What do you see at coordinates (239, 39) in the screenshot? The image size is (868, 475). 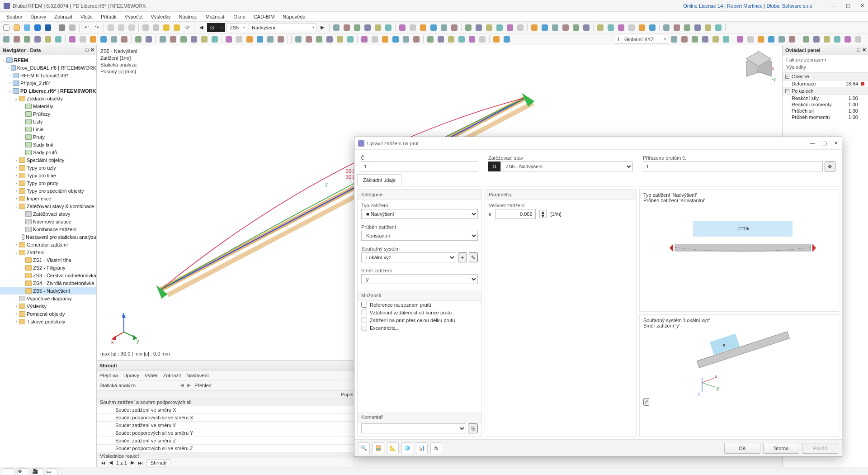 I see `tb2b-7-icon` at bounding box center [239, 39].